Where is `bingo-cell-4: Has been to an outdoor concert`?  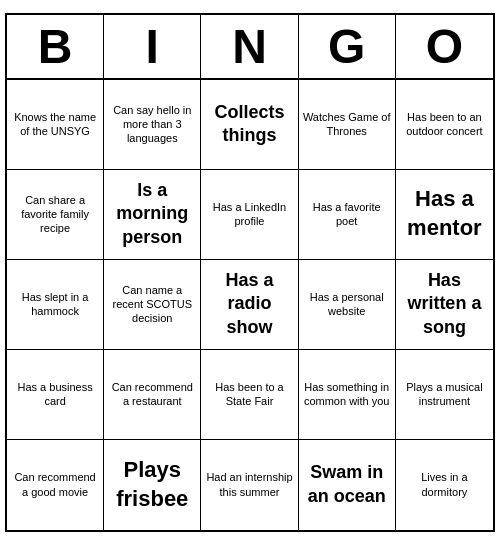 bingo-cell-4: Has been to an outdoor concert is located at coordinates (444, 125).